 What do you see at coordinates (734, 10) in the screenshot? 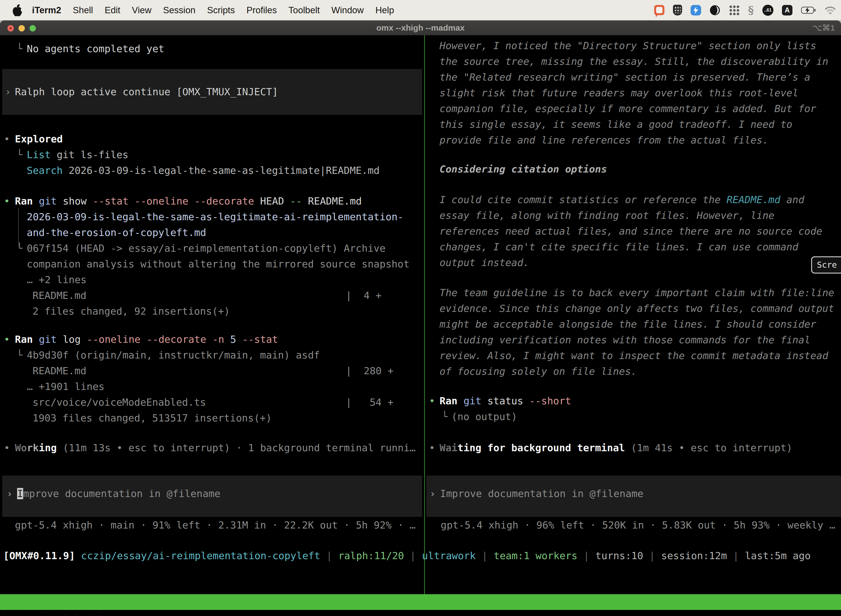
I see `dot-grid-icon` at bounding box center [734, 10].